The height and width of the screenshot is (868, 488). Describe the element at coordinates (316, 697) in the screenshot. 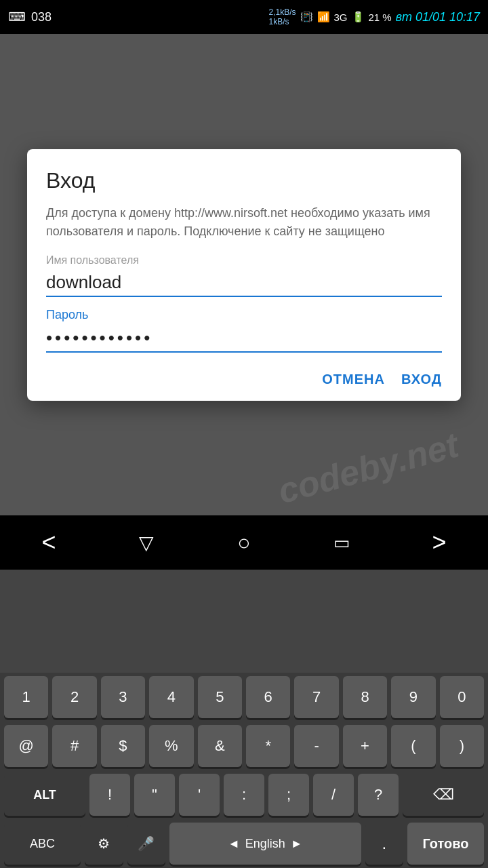

I see `key-7: 7` at that location.